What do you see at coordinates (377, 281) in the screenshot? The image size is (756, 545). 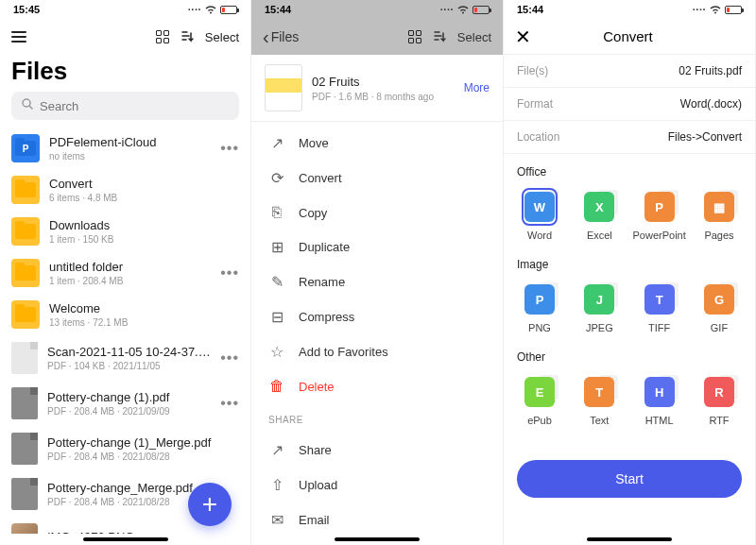 I see `action-rename: ✎Rename` at bounding box center [377, 281].